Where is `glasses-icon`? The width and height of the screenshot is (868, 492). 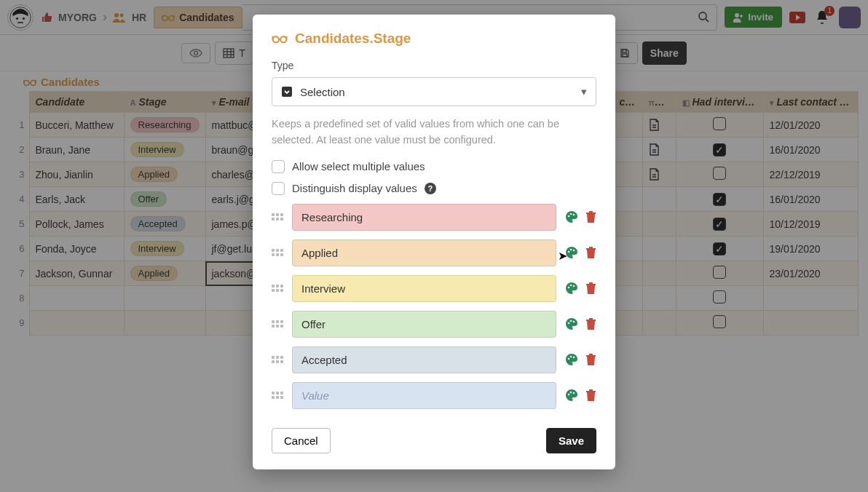 glasses-icon is located at coordinates (280, 39).